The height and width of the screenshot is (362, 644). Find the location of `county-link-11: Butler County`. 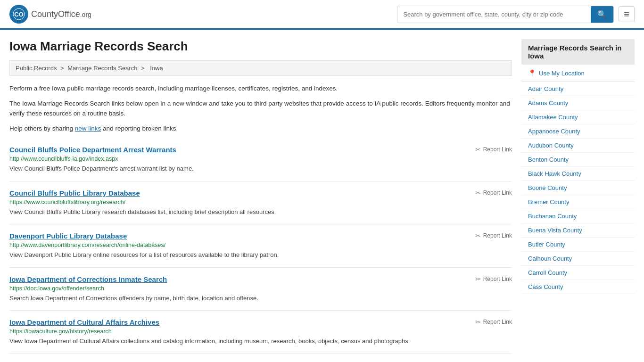

county-link-11: Butler County is located at coordinates (578, 244).